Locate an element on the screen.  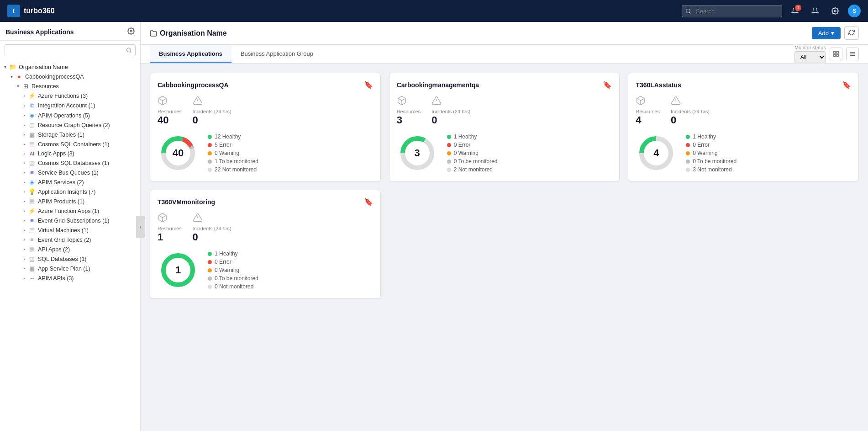
sidebar-item-sql-databases: › ▤ SQL Databases (1) is located at coordinates (70, 259).